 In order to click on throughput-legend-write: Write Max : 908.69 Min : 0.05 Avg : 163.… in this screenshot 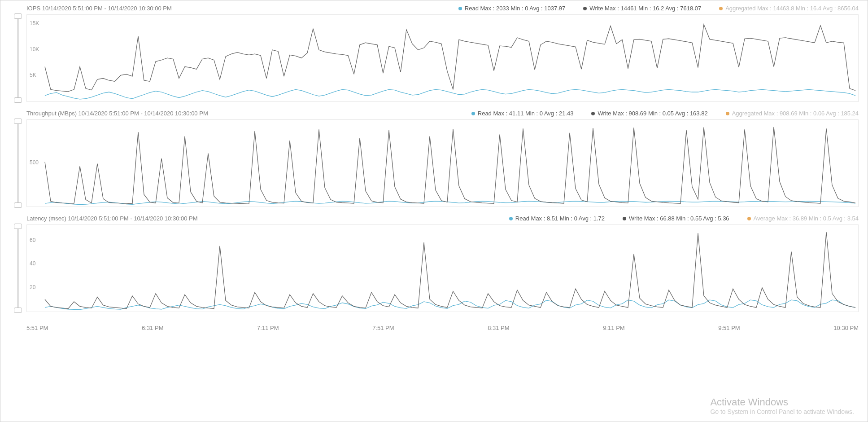, I will do `click(650, 113)`.